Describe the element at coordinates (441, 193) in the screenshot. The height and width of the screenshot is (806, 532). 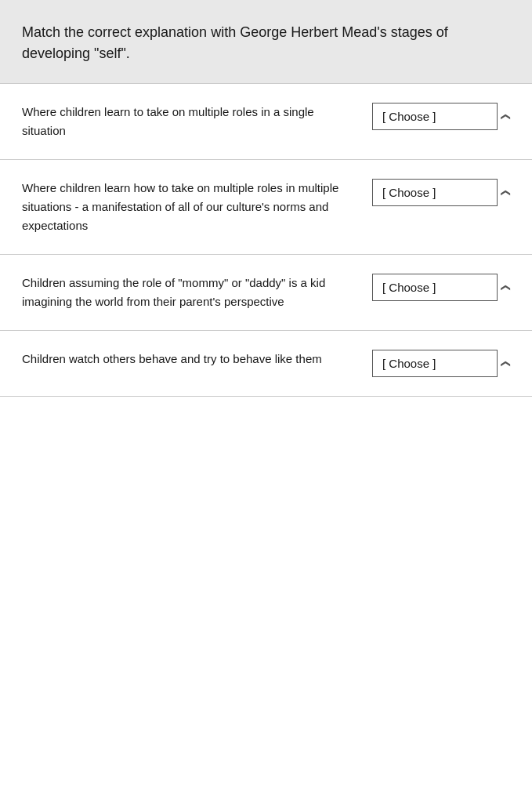
I see `row-2-select-container: [ Choose ] Preparatory Stage Play Stage …` at that location.